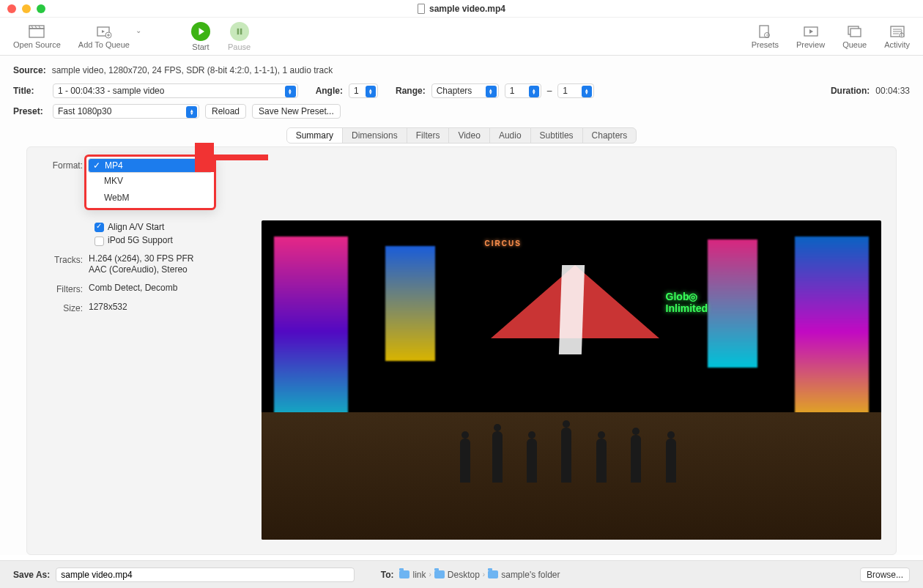 This screenshot has width=923, height=588. I want to click on svg-text: i, so click(901, 34).